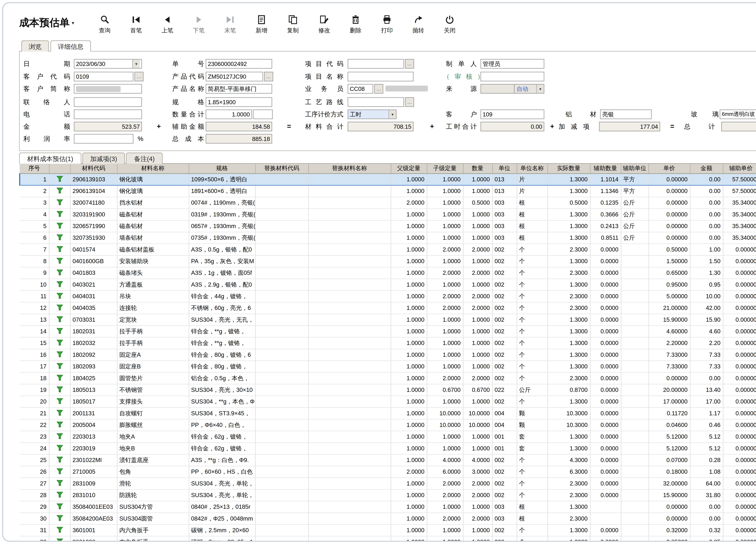  I want to click on aluminum-field: 亮银, so click(626, 114).